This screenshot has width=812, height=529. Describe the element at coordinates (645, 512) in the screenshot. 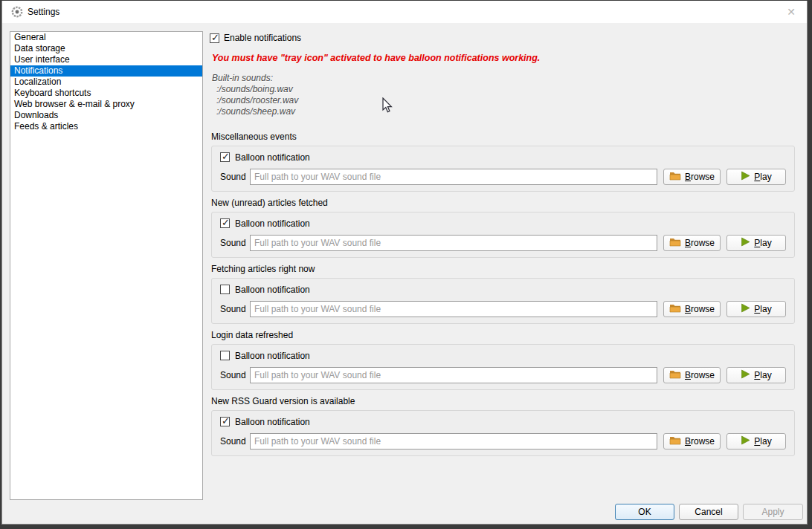

I see `ok-button: OK` at that location.